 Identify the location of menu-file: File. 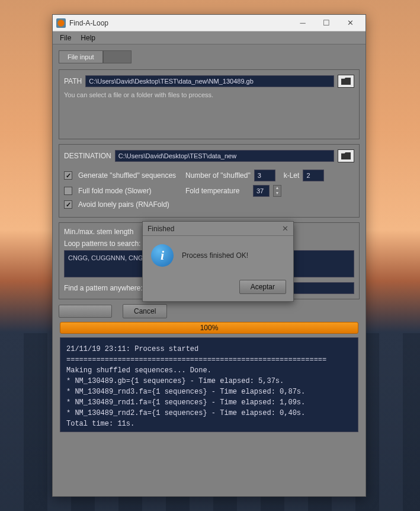
(65, 38).